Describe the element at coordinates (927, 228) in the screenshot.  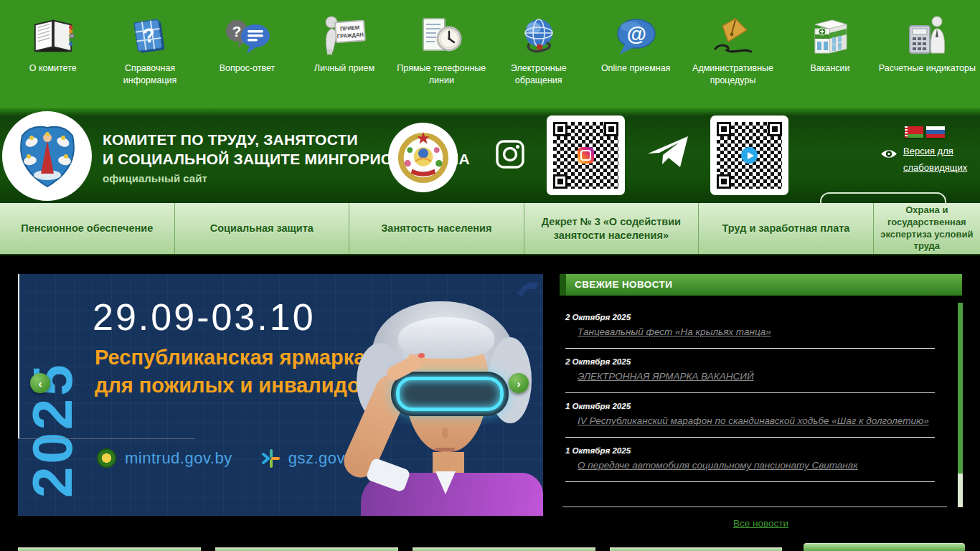
I see `nav-labor-safety: Охрана и государственная экспертиза усло…` at that location.